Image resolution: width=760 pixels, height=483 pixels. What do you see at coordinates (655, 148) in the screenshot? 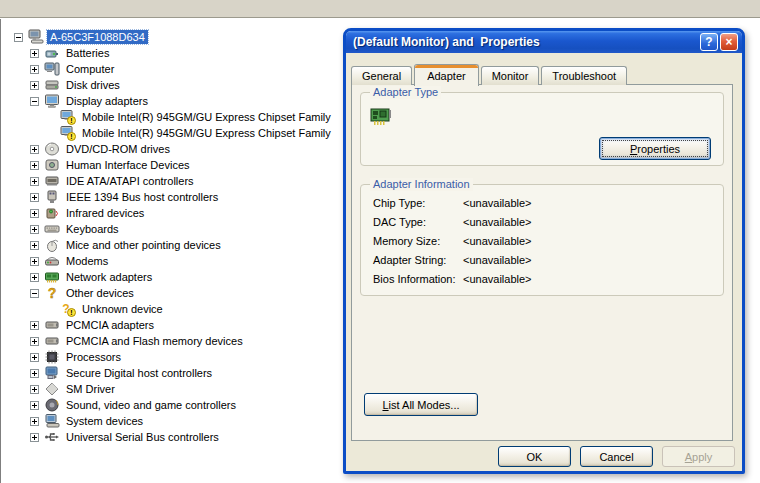
I see `properties-button: Properties` at bounding box center [655, 148].